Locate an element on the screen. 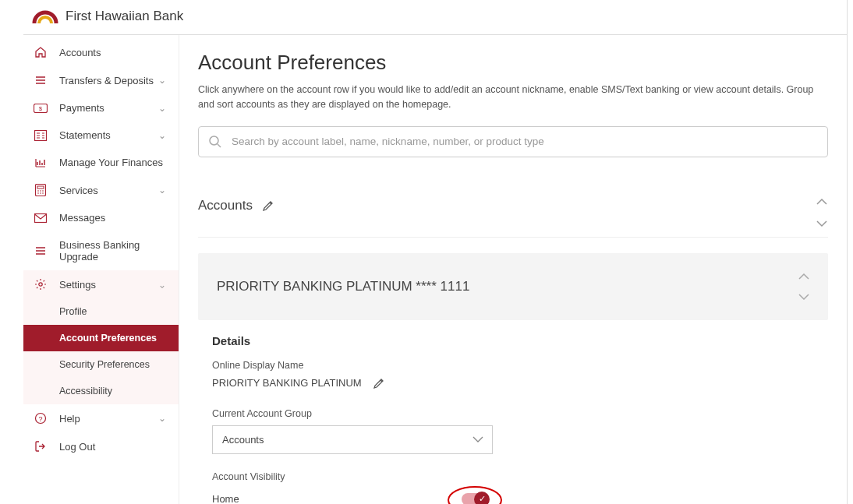 Image resolution: width=853 pixels, height=504 pixels. display-name-value: PRIORITY BANKING PLATINUM is located at coordinates (287, 383).